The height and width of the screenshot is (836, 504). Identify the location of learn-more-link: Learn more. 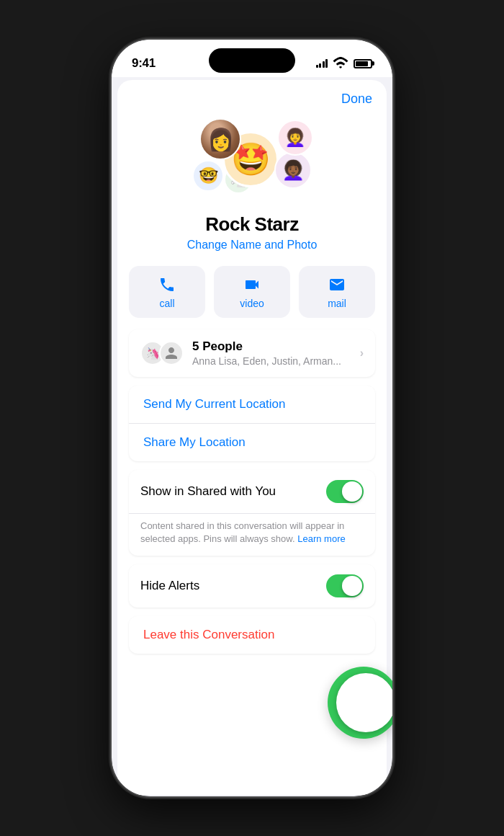
(321, 539).